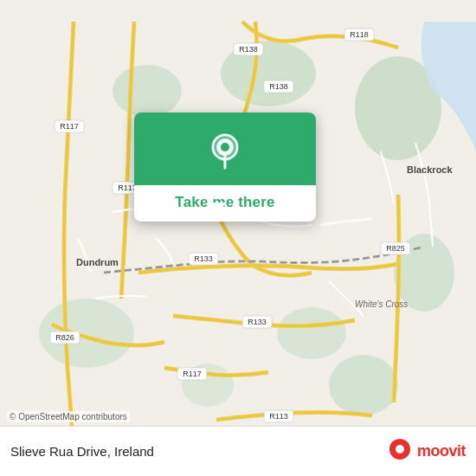  What do you see at coordinates (426, 452) in the screenshot?
I see `moovit-logo: moovit` at bounding box center [426, 452].